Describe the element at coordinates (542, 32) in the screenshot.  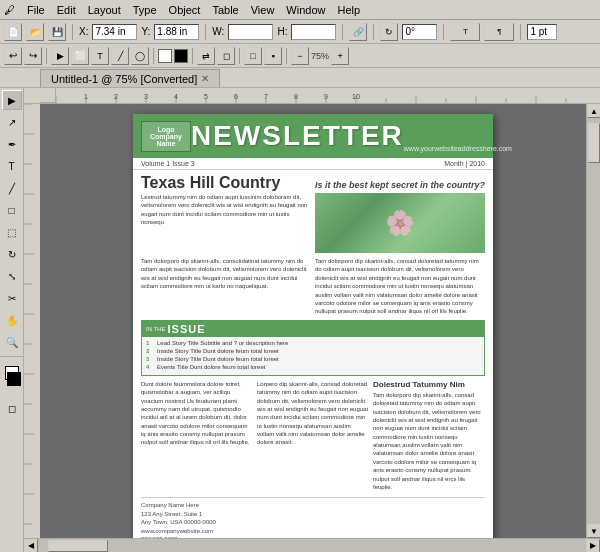
I see `stroke-input` at that location.